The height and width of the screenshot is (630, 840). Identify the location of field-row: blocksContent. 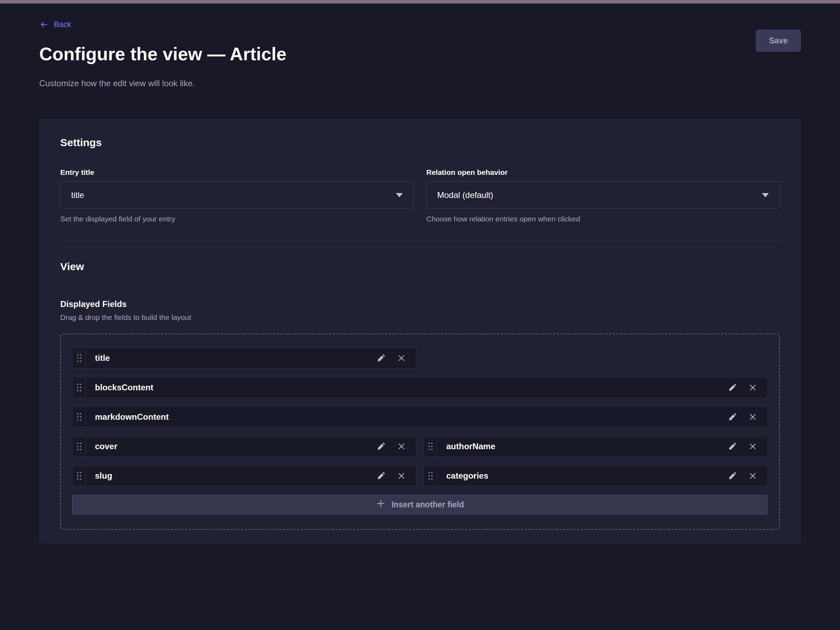
(420, 387).